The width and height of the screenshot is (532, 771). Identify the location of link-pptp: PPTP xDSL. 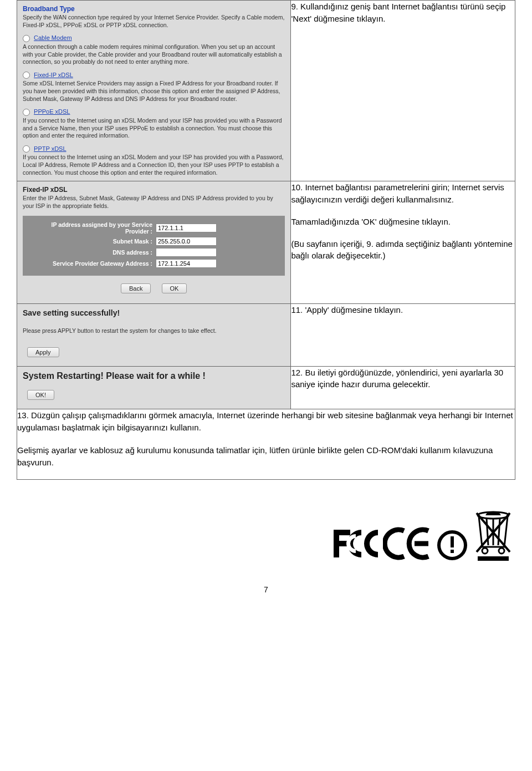
(50, 149).